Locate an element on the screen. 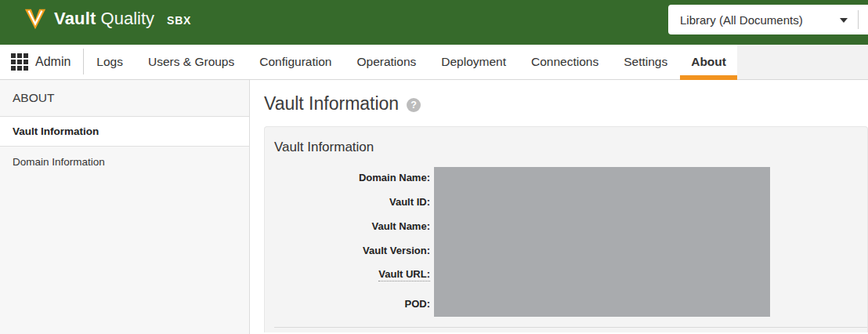  tab-settings: Settings is located at coordinates (646, 62).